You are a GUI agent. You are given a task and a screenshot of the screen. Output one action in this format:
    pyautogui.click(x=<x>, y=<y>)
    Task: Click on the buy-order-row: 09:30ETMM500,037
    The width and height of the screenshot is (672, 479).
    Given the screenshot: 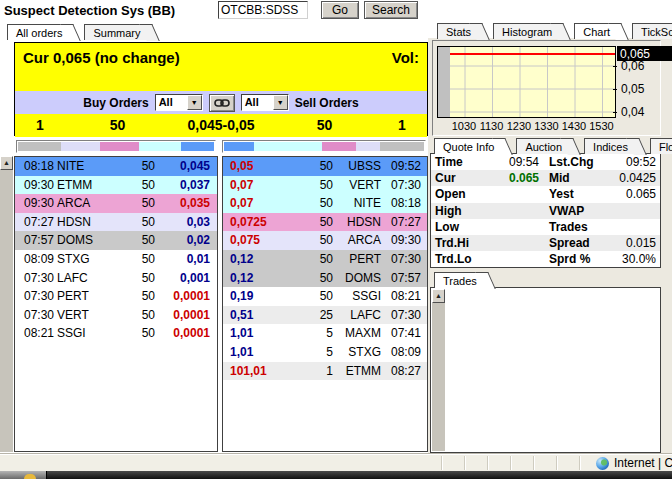 What is the action you would take?
    pyautogui.click(x=116, y=186)
    